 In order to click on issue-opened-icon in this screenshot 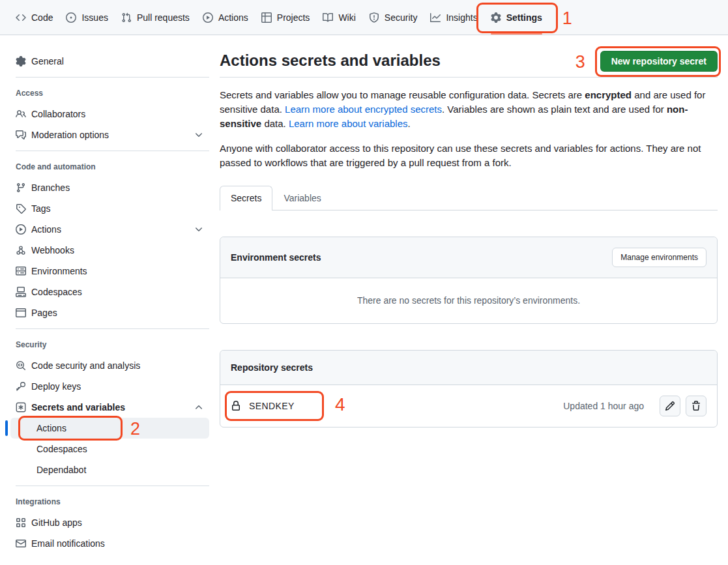, I will do `click(71, 18)`.